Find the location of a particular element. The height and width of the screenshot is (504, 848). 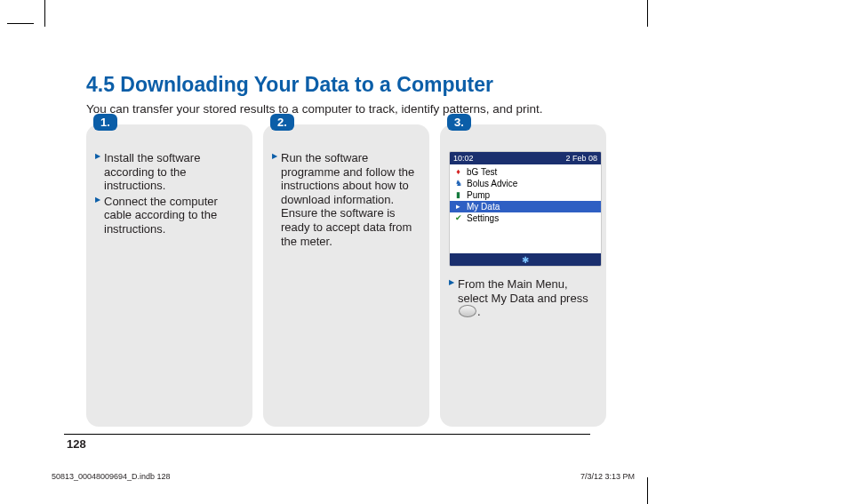

bullet-item: Run the software programme and follow th… is located at coordinates (347, 199).